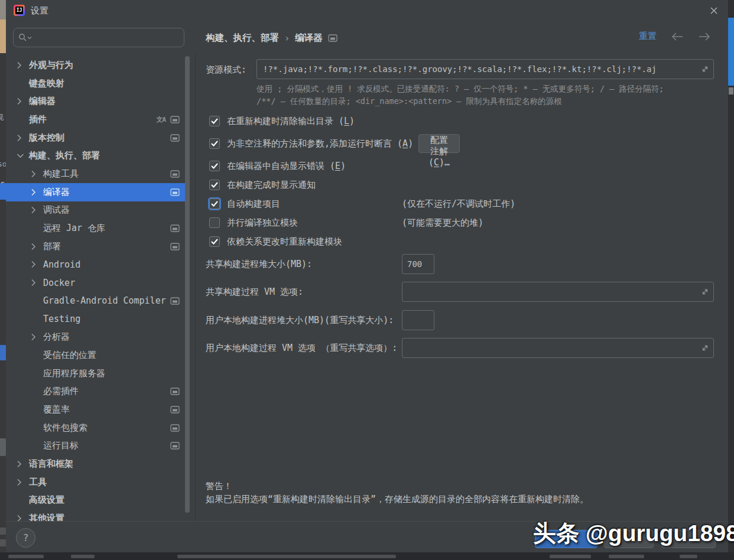  What do you see at coordinates (26, 538) in the screenshot?
I see `help-button: ?` at bounding box center [26, 538].